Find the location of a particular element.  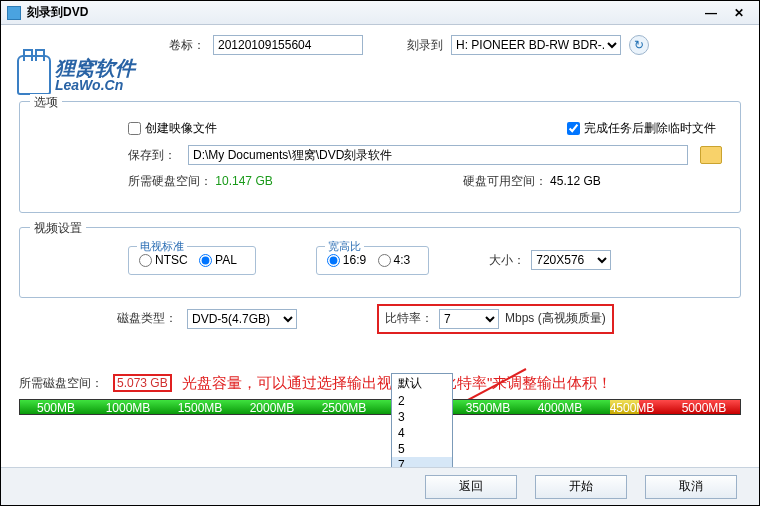

capacity-bar: 500MB 1000MB 1500MB 2000MB 2500MB 3000MB… is located at coordinates (380, 407).